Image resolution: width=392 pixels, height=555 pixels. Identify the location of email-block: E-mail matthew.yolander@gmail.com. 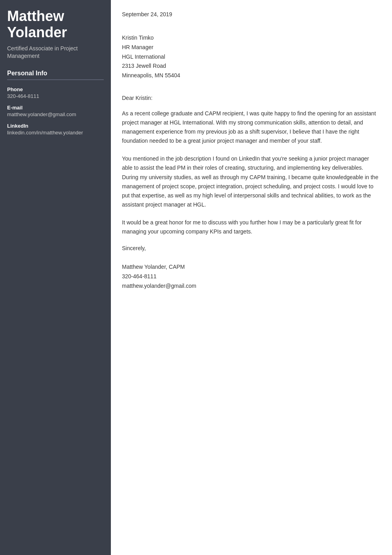
(55, 111).